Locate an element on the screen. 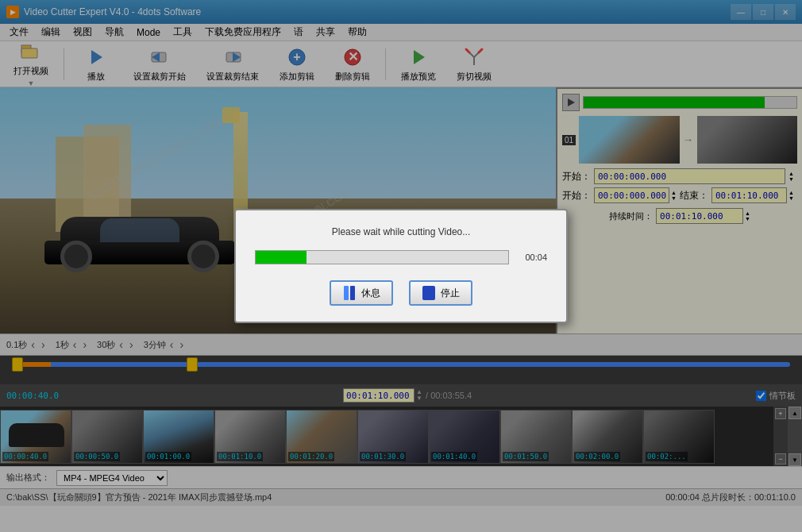 Image resolution: width=802 pixels, height=532 pixels. dialog-progress-fill is located at coordinates (281, 257).